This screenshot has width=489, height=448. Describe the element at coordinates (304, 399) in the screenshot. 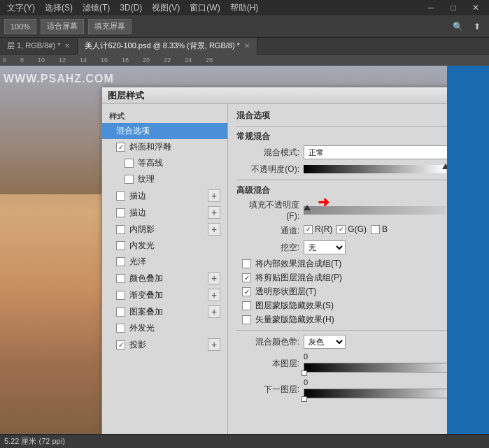

I see `next-layer-thumb-left` at that location.